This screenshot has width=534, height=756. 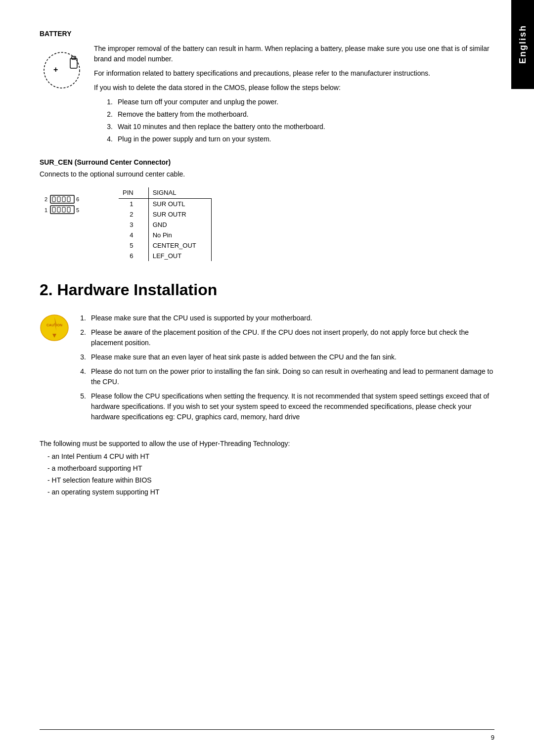 I want to click on pin-col-header: PIN, so click(x=134, y=193).